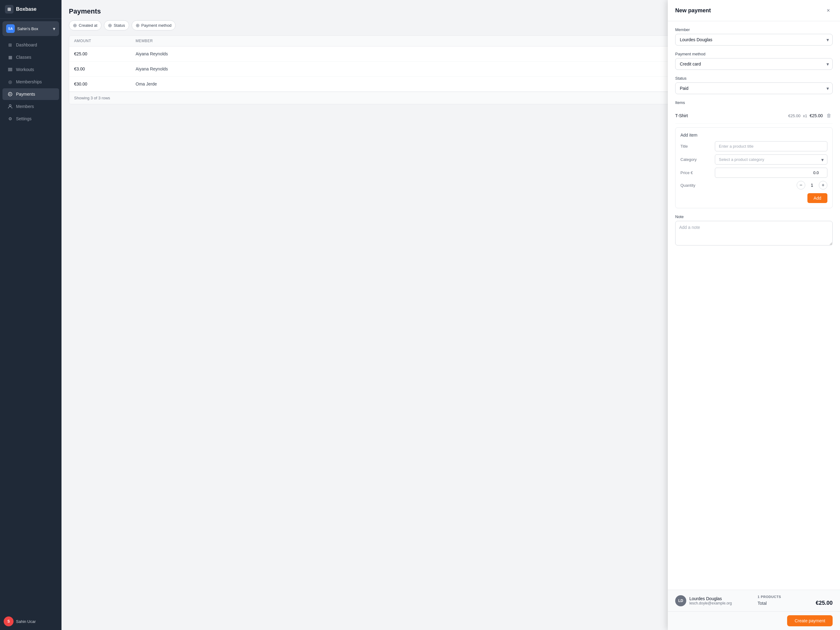  Describe the element at coordinates (754, 198) in the screenshot. I see `add-item-footer: Add` at that location.